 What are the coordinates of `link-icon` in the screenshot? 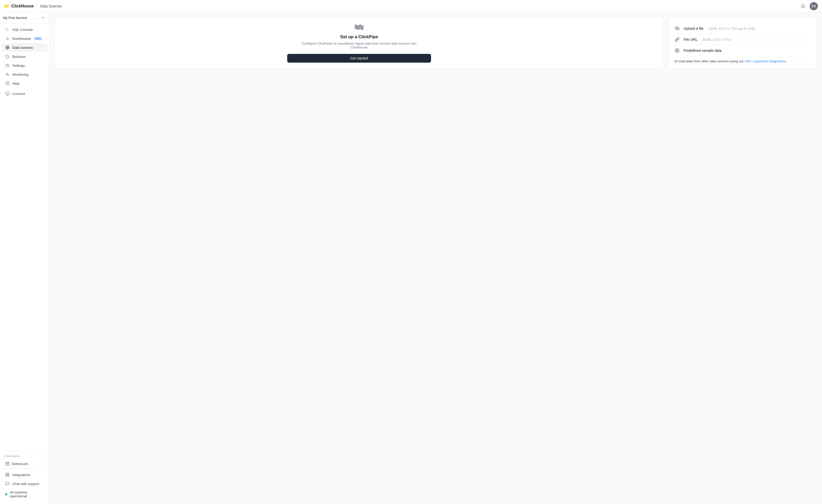 It's located at (677, 39).